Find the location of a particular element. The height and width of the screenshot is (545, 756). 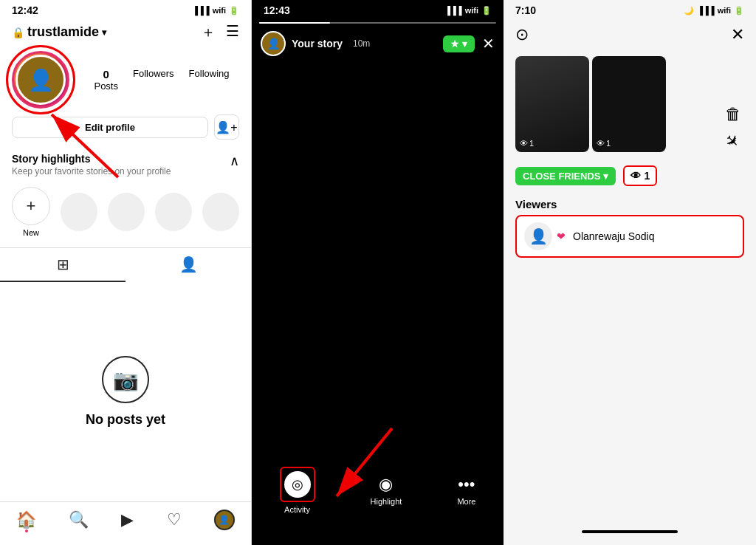

profile-buttons: Edit profile 👤+ is located at coordinates (126, 131).